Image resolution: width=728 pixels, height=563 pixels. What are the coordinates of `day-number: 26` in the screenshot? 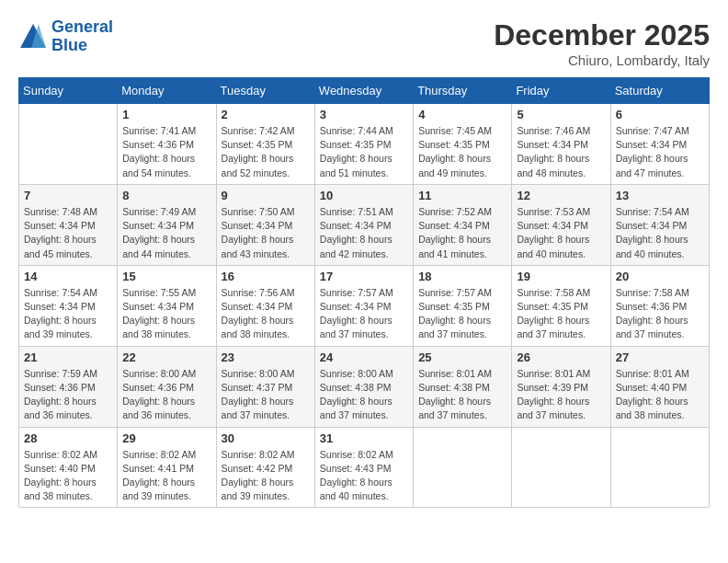 It's located at (561, 357).